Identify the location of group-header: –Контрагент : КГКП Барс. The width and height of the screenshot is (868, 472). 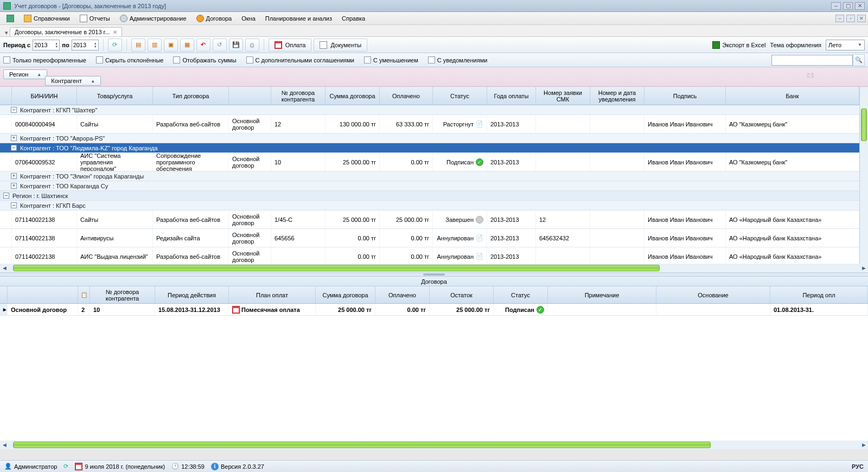
(430, 206).